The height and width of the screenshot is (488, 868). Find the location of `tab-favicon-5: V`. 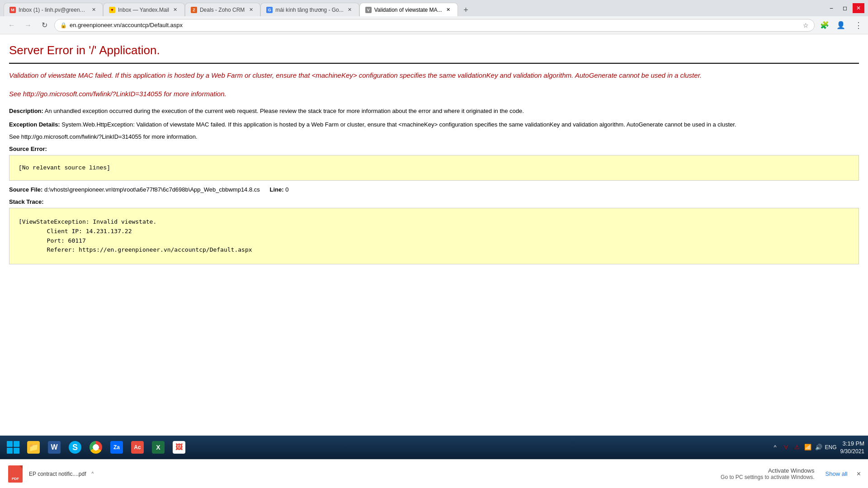

tab-favicon-5: V is located at coordinates (368, 10).